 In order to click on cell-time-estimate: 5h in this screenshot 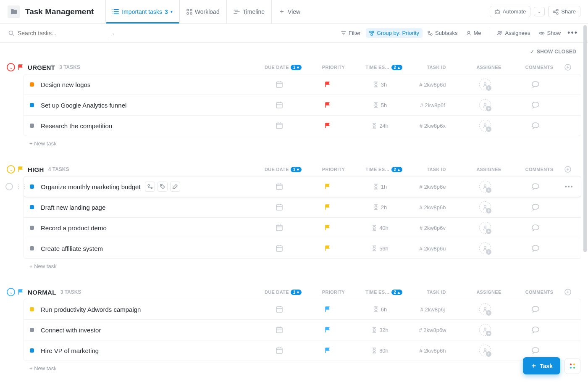, I will do `click(380, 105)`.